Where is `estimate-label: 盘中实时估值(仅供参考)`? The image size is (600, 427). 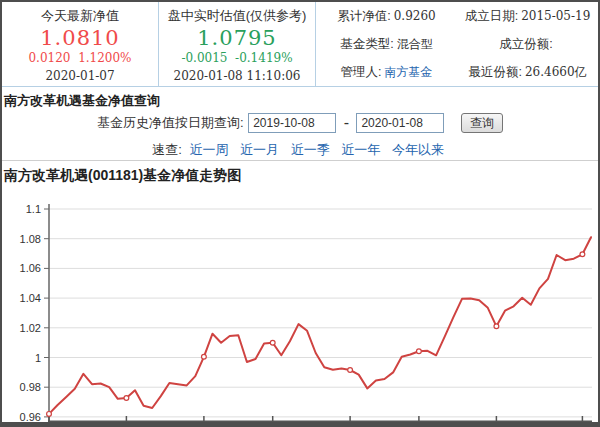
estimate-label: 盘中实时估值(仅供参考) is located at coordinates (237, 16).